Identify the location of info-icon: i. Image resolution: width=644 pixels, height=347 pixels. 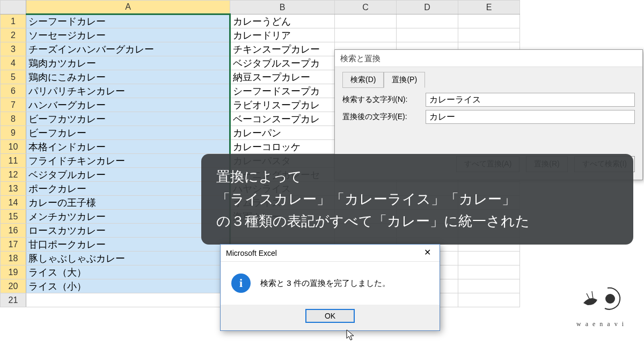
(241, 283).